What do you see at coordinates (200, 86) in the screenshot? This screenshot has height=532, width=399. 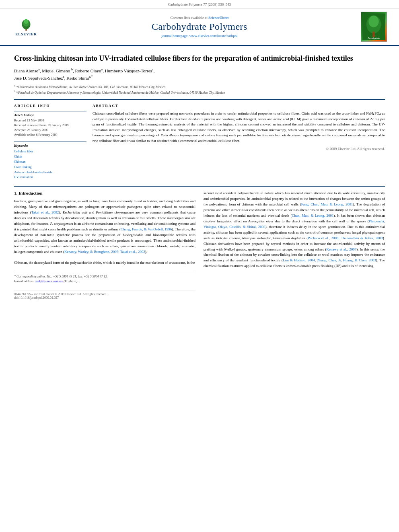 I see `affiliation-a: a ᵃ Universidad Autónoma Metropolitana, …` at bounding box center [200, 86].